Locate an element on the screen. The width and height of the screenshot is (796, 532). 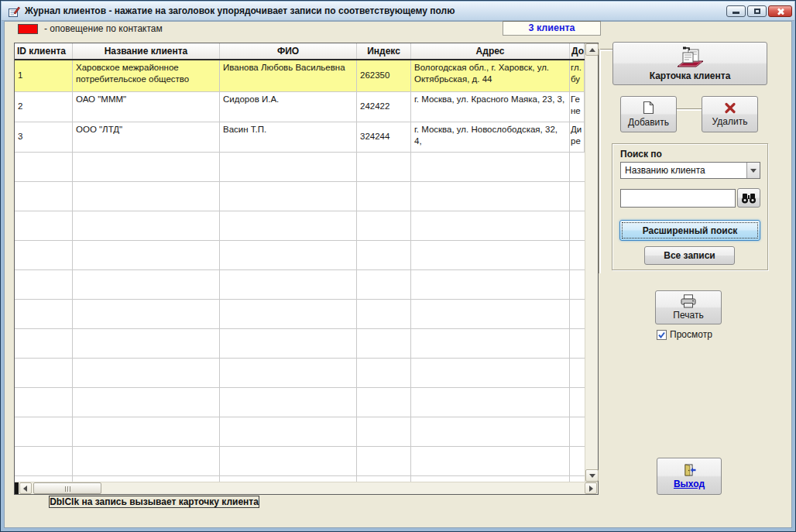
scroll-right-button is located at coordinates (591, 488).